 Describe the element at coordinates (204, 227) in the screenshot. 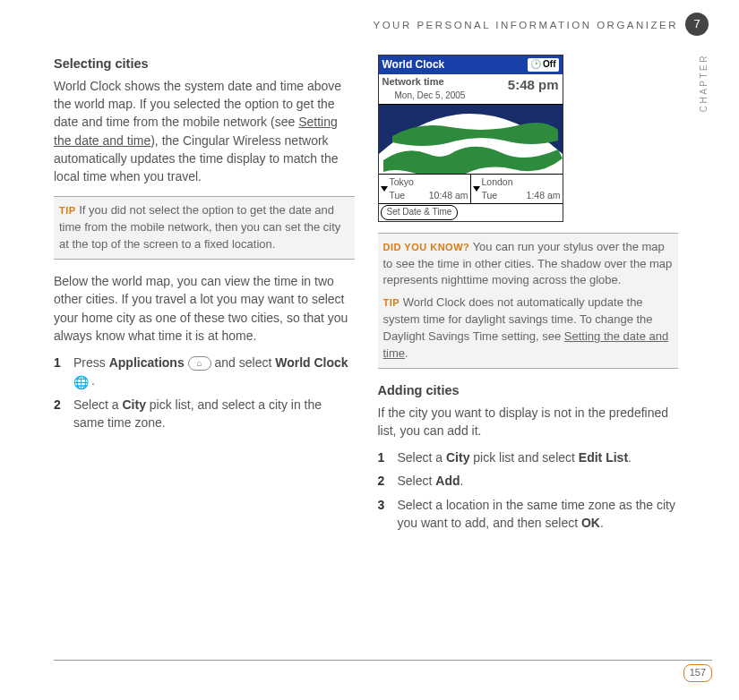

I see `tip-box-1: TIP If you did not select the option to …` at that location.